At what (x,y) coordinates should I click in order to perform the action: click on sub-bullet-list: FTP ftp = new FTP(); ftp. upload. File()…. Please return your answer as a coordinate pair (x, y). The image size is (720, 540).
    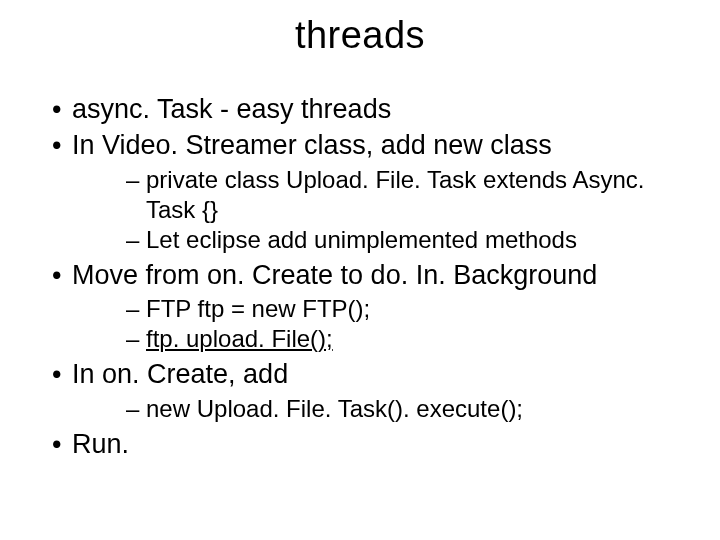
    Looking at the image, I should click on (381, 324).